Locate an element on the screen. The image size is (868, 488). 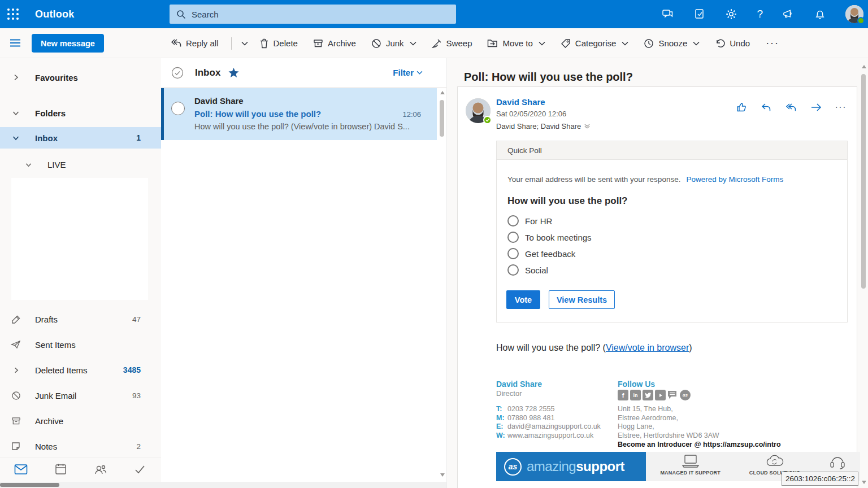
notes-icon is located at coordinates (16, 446).